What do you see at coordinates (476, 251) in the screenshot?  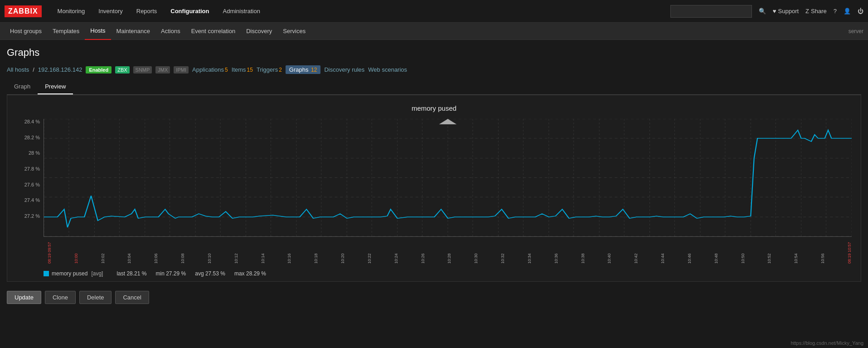 I see `x-label-1030: 10:30` at bounding box center [476, 251].